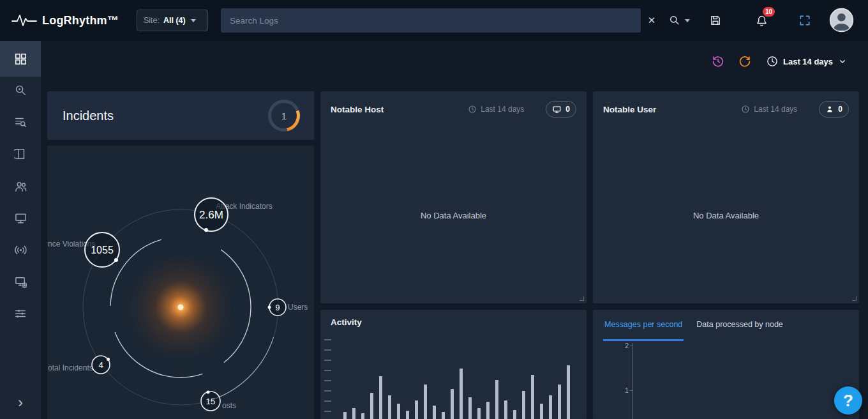 The image size is (868, 419). Describe the element at coordinates (629, 110) in the screenshot. I see `notable-user-title: Notable User` at that location.